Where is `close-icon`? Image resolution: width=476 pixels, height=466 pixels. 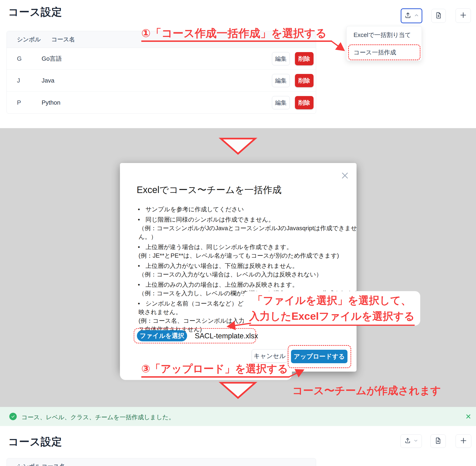
close-icon is located at coordinates (345, 175).